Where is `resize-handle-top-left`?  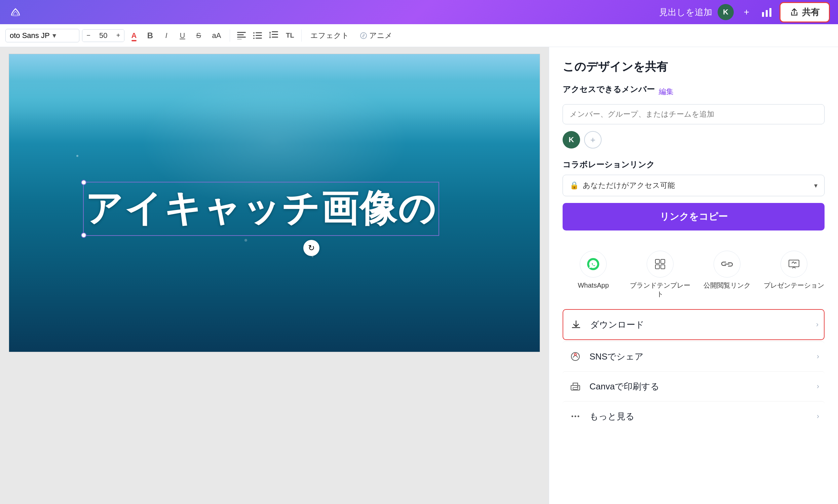 resize-handle-top-left is located at coordinates (84, 182).